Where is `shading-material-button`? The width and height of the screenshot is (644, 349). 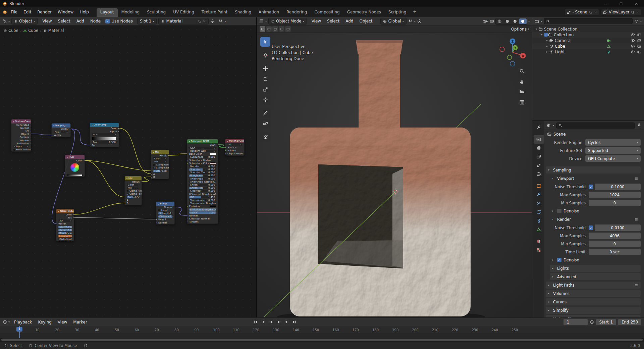
shading-material-button is located at coordinates (515, 21).